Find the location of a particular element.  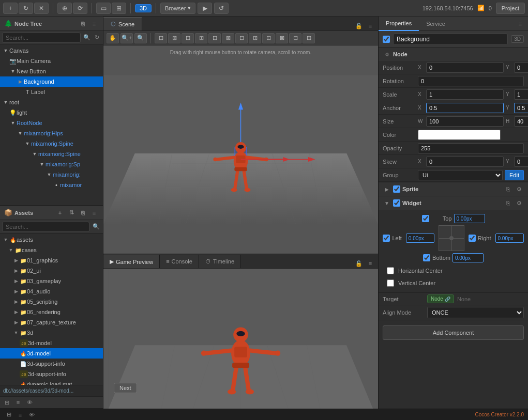

timeline-tab: ⏱ Timeline is located at coordinates (220, 261).